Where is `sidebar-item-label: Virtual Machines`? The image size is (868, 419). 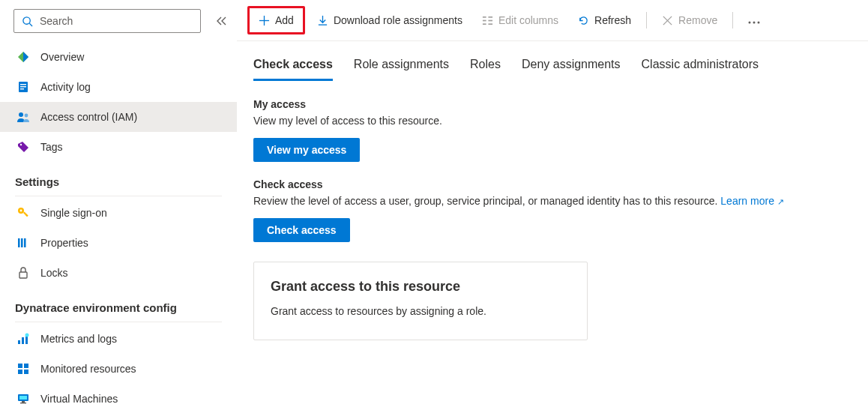
sidebar-item-label: Virtual Machines is located at coordinates (79, 399).